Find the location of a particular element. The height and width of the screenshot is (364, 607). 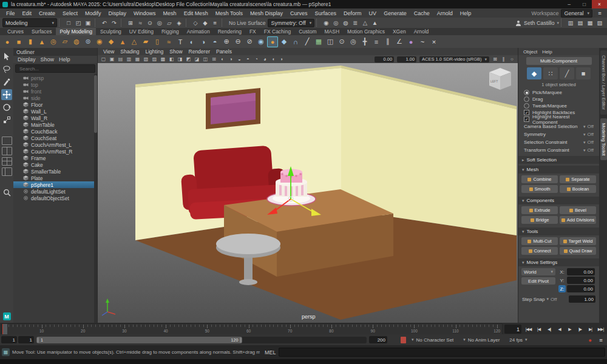

pause-viewport-icon: ∥ is located at coordinates (504, 59).